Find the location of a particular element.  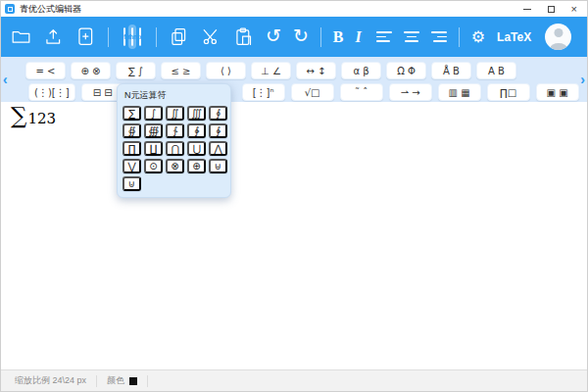

dropdown-title: N元运算符 is located at coordinates (174, 96).